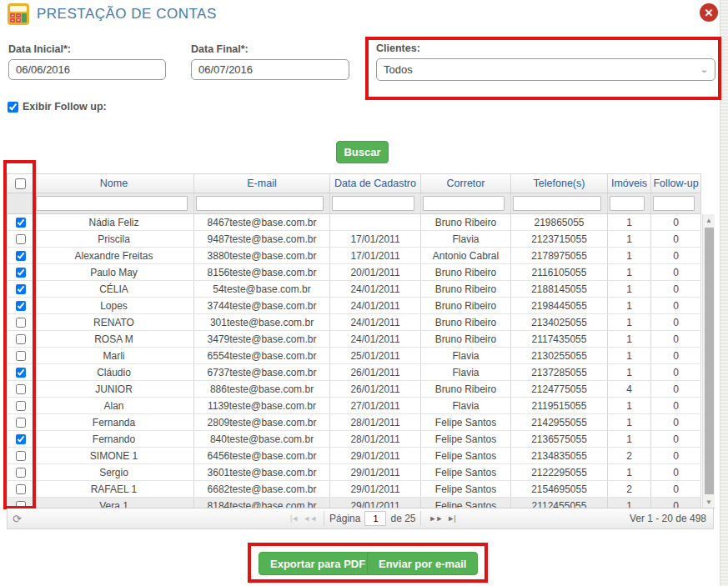 This screenshot has width=728, height=586. I want to click on cell-email: 1139teste@base.com.br, so click(262, 405).